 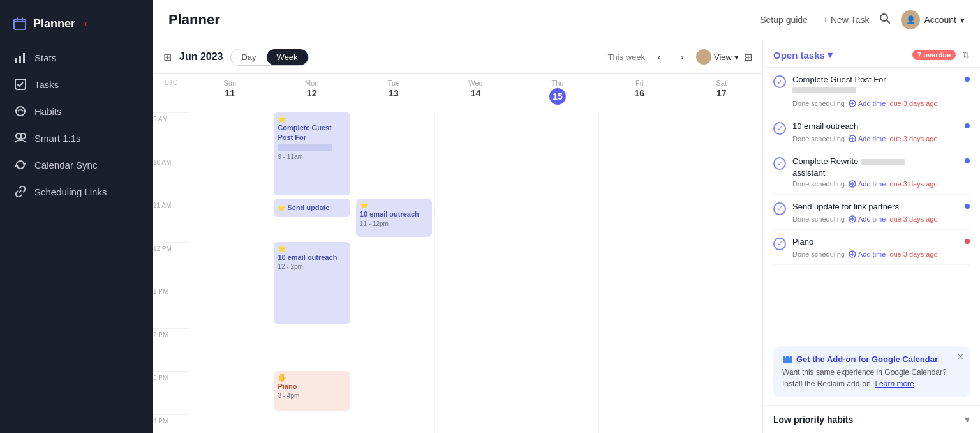 I want to click on this-week-button: This week, so click(x=627, y=57).